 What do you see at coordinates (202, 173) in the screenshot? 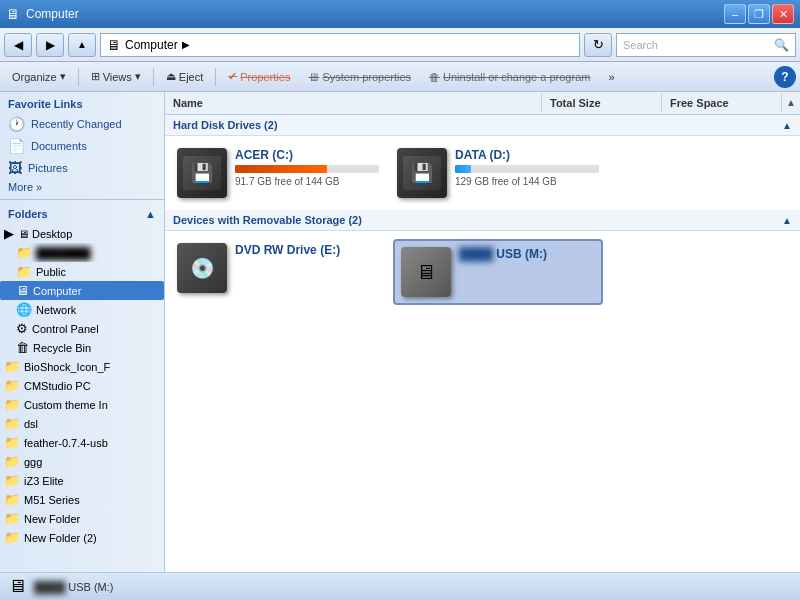
I see `acer-drive-icon: 💾` at bounding box center [202, 173].